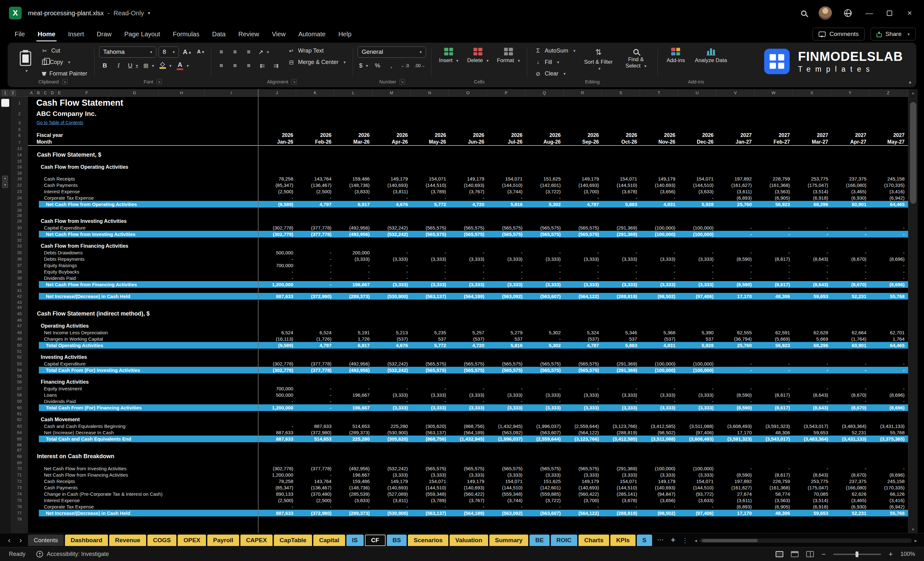  I want to click on data-cell: (16,113), so click(277, 339).